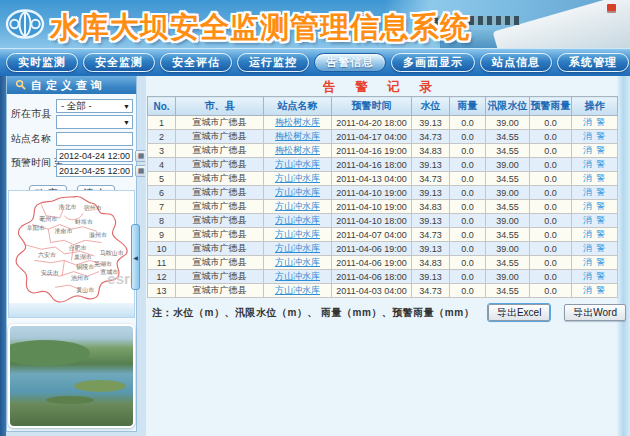 The width and height of the screenshot is (630, 436). I want to click on sidebar-collapse-handle: ◀, so click(136, 257).